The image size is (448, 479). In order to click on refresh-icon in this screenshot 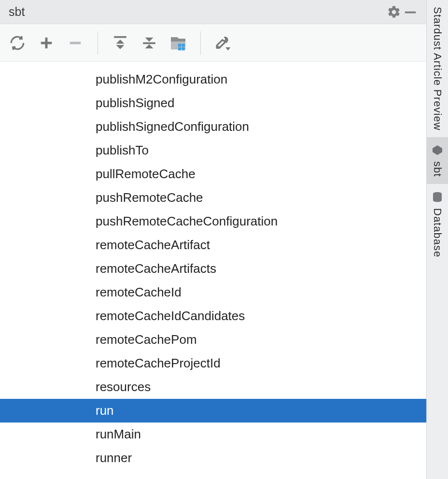, I will do `click(17, 43)`.